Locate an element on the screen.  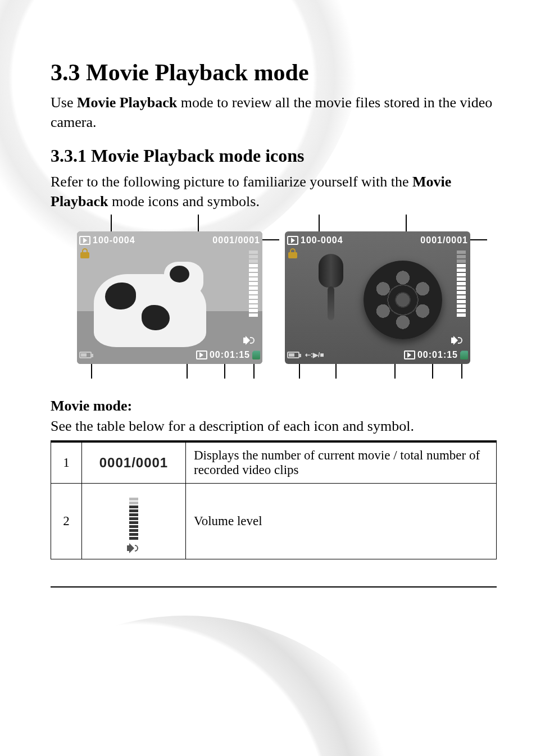
intro-text-pre: Use is located at coordinates (64, 102).